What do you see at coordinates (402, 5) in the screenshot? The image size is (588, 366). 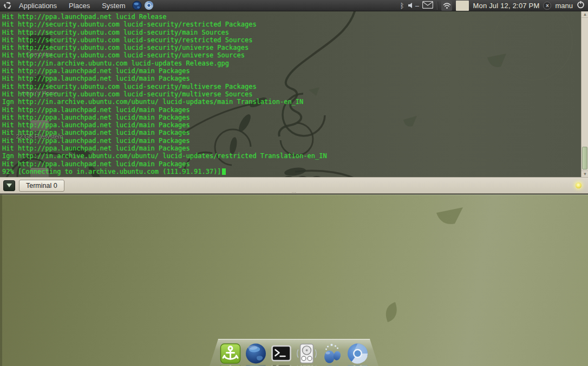 I see `bluetooth-icon: ᛒ` at bounding box center [402, 5].